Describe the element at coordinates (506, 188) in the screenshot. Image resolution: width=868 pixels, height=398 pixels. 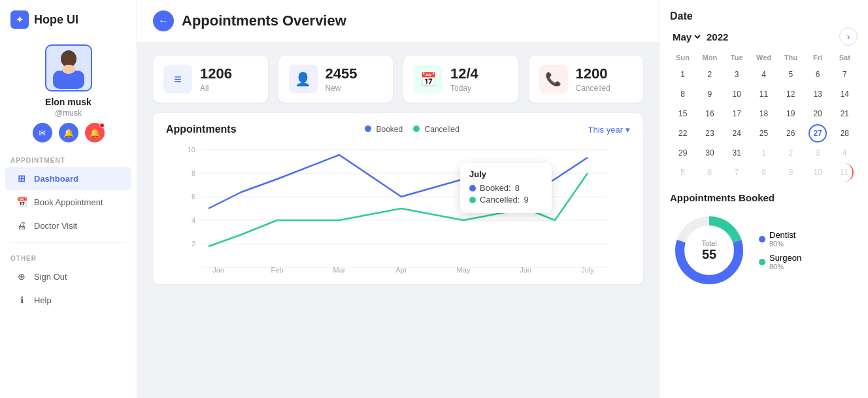
I see `tooltip-booked-row: Booked: 8` at that location.